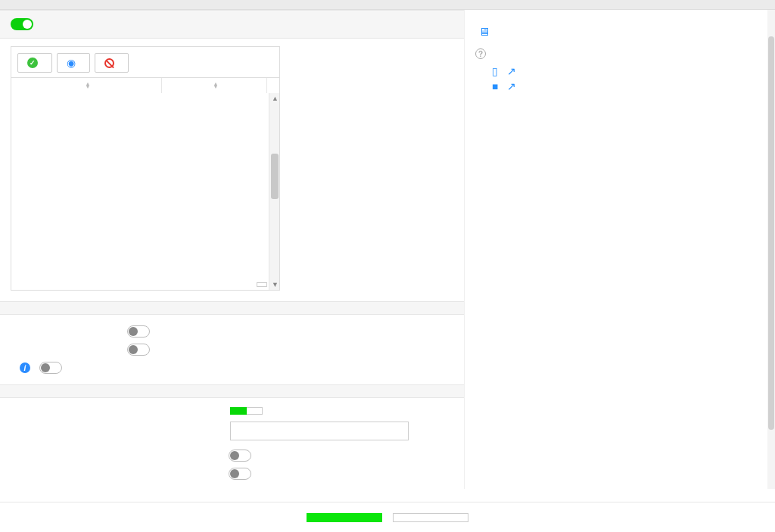 The height and width of the screenshot is (532, 775). What do you see at coordinates (275, 176) in the screenshot?
I see `scroll-thumb` at bounding box center [275, 176].